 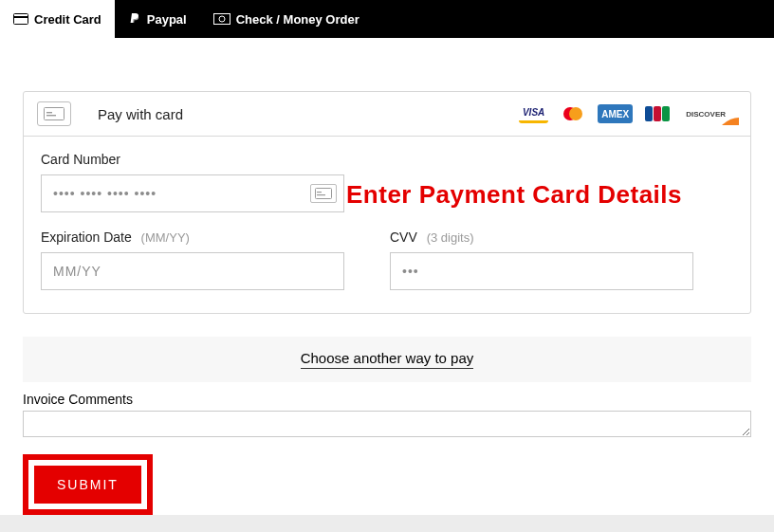 What do you see at coordinates (140, 114) in the screenshot?
I see `pay-with-card-title: Pay with card` at bounding box center [140, 114].